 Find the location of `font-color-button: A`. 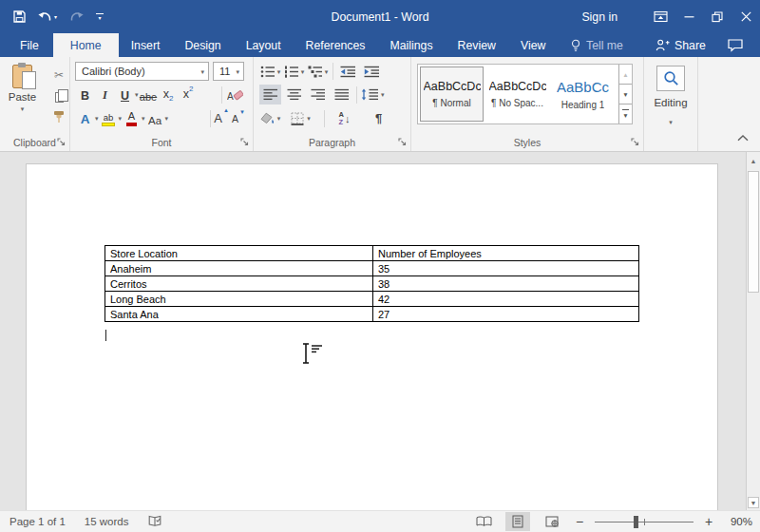

font-color-button: A is located at coordinates (131, 118).